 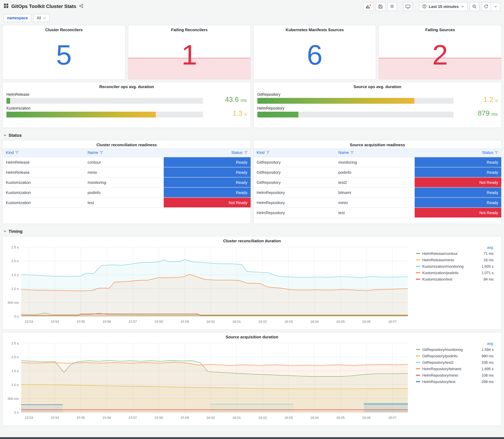 What do you see at coordinates (375, 182) in the screenshot?
I see `table-cell: test2` at bounding box center [375, 182].